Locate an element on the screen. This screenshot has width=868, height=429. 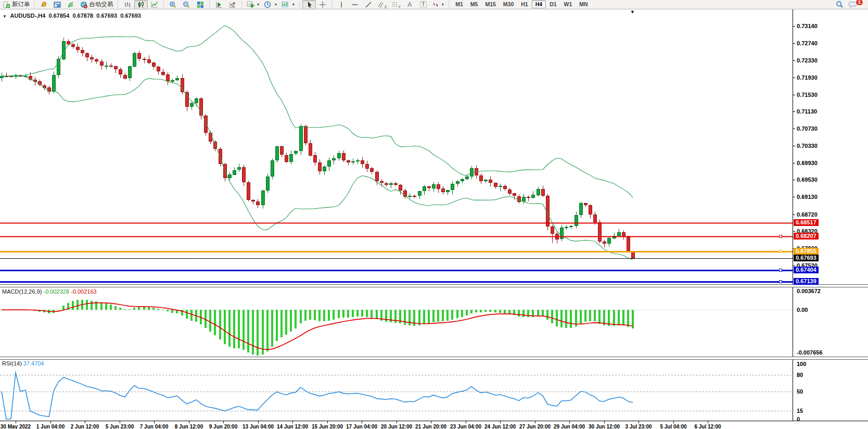
timeframe-button-m30: M30 is located at coordinates (508, 4).